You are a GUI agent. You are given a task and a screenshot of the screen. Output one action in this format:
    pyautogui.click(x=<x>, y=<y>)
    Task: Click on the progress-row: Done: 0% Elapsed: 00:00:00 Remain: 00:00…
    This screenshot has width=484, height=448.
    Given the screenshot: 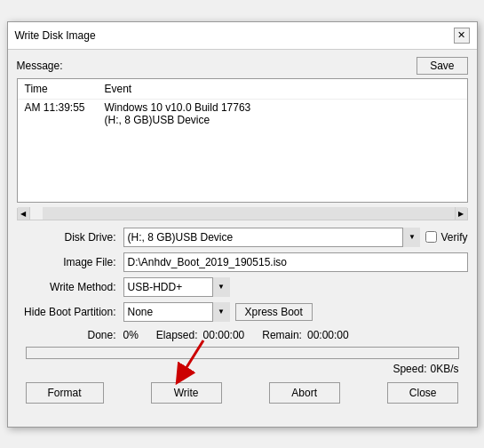 What is the action you would take?
    pyautogui.click(x=242, y=335)
    